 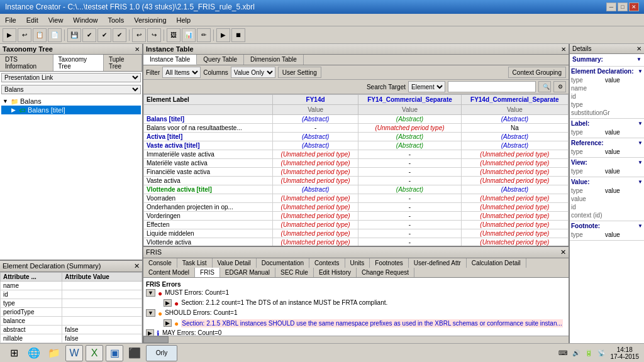 What do you see at coordinates (356, 225) in the screenshot?
I see `table-row: Effecten(Unmatched period type)-(Unmatch…` at bounding box center [356, 225].